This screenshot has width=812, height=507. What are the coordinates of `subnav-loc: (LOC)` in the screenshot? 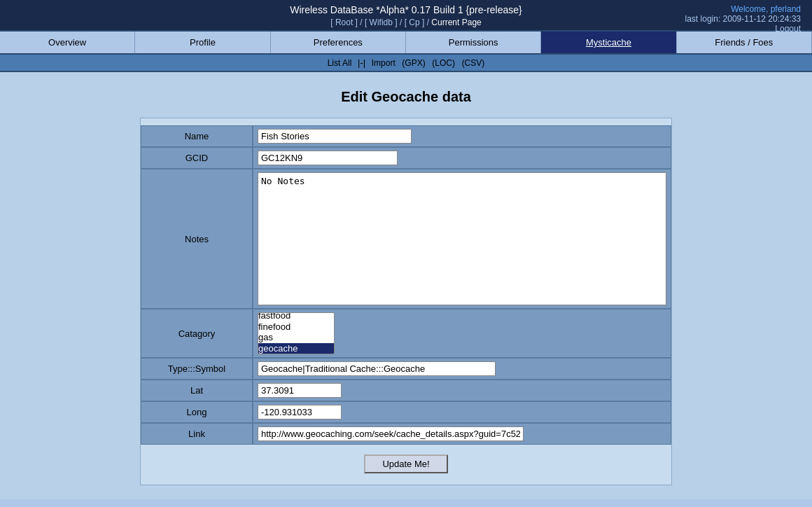 It's located at (444, 63).